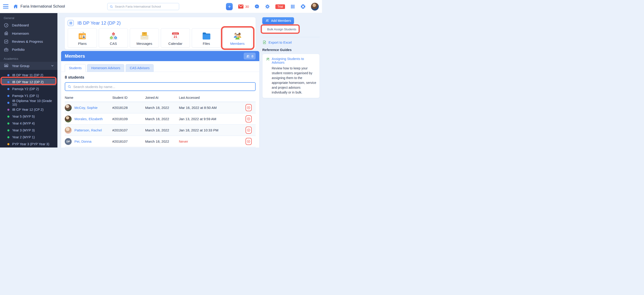 The image size is (644, 295). Describe the element at coordinates (29, 96) in the screenshot. I see `sidebar-item-pamoja-y1: Pamoja Y1 (DP 1)` at that location.